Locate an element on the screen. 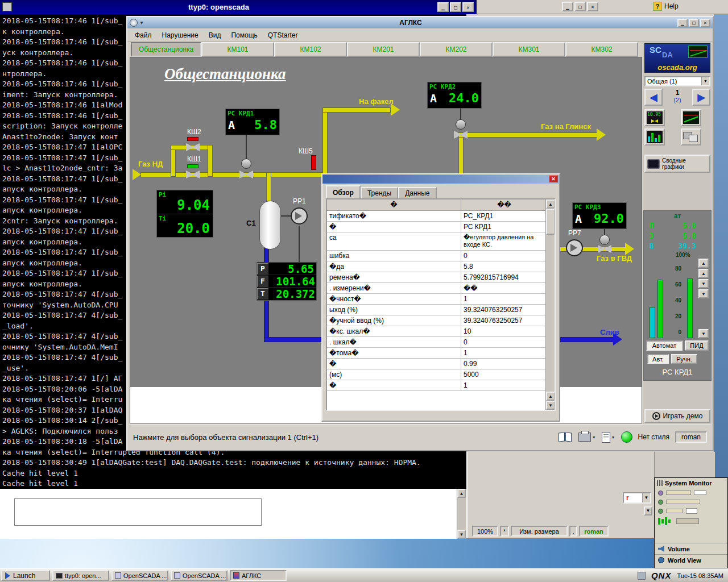 The height and width of the screenshot is (582, 728). terminal-window-icon is located at coordinates (7, 7).